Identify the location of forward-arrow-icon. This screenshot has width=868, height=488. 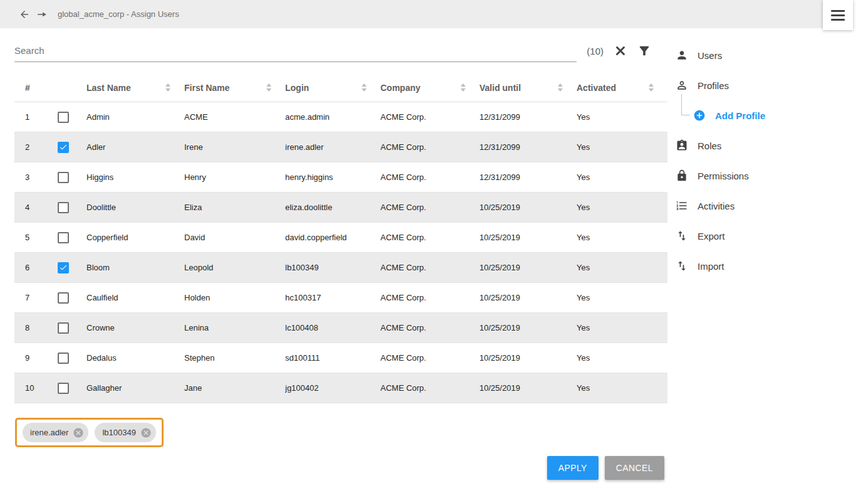
(42, 14).